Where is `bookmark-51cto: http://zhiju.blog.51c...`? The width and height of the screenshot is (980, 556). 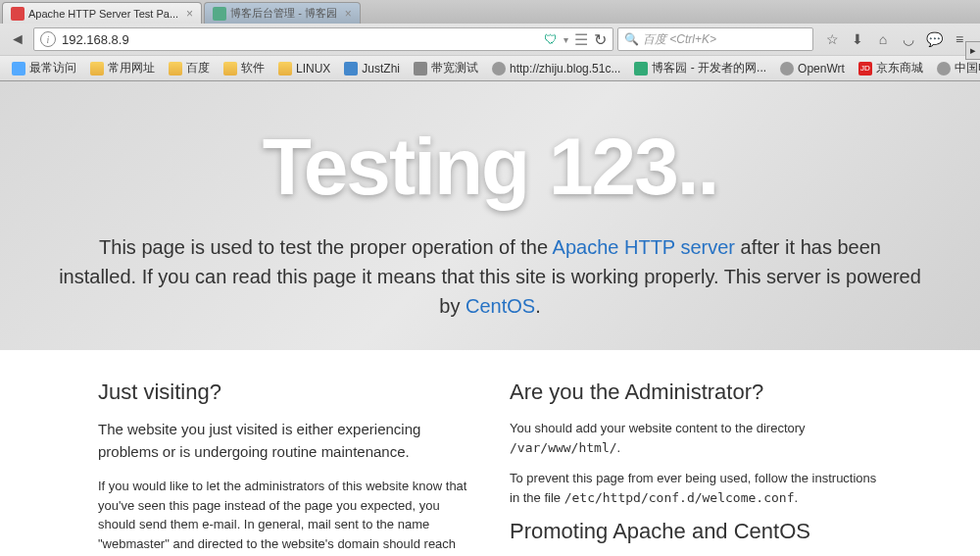
bookmark-51cto: http://zhiju.blog.51c... is located at coordinates (557, 69).